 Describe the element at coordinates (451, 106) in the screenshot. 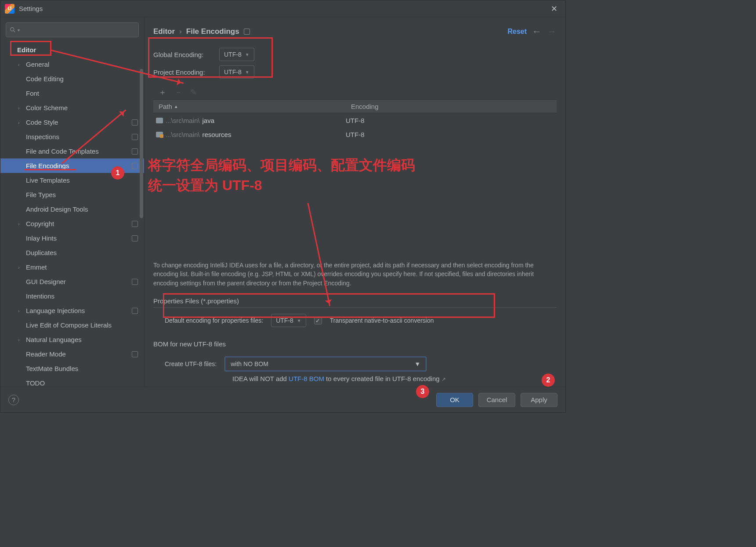

I see `column-header-encoding: Encoding` at that location.